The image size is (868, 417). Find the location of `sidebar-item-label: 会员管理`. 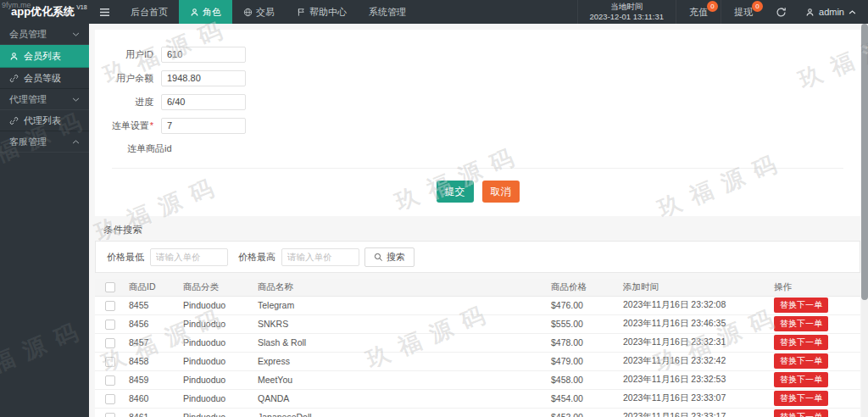

sidebar-item-label: 会员管理 is located at coordinates (28, 34).